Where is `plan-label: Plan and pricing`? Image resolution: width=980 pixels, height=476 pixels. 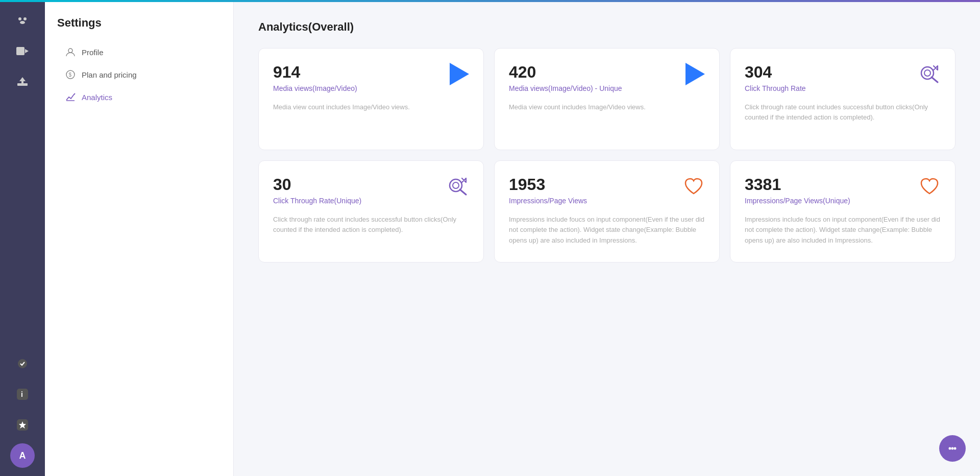 plan-label: Plan and pricing is located at coordinates (109, 75).